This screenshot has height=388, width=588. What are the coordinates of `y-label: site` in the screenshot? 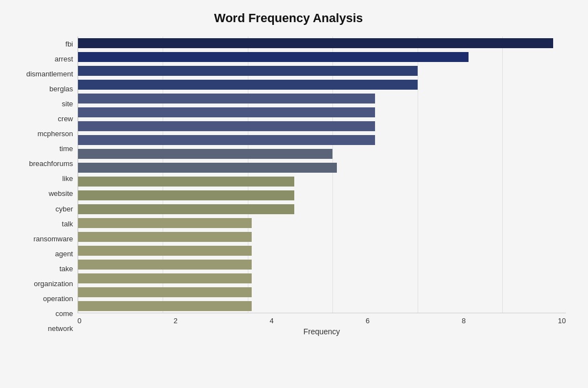 It's located at (67, 104).